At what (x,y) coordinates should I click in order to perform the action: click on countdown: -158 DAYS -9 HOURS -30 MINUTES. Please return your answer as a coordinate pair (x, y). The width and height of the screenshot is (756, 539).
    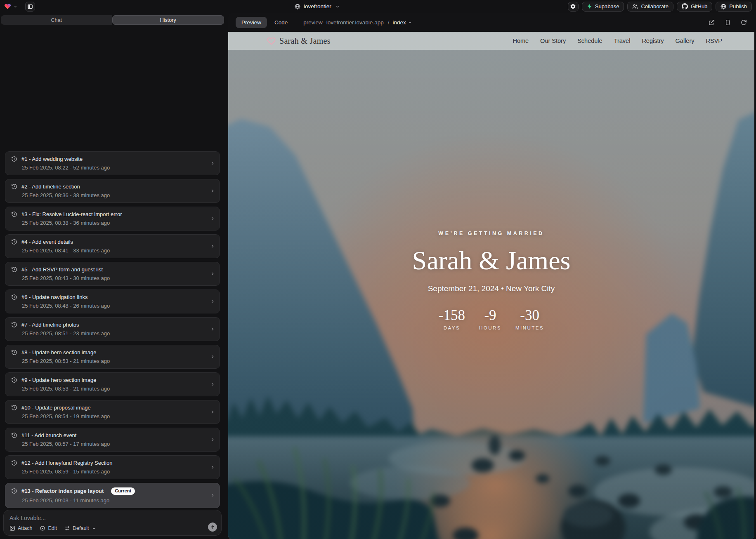
    Looking at the image, I should click on (491, 319).